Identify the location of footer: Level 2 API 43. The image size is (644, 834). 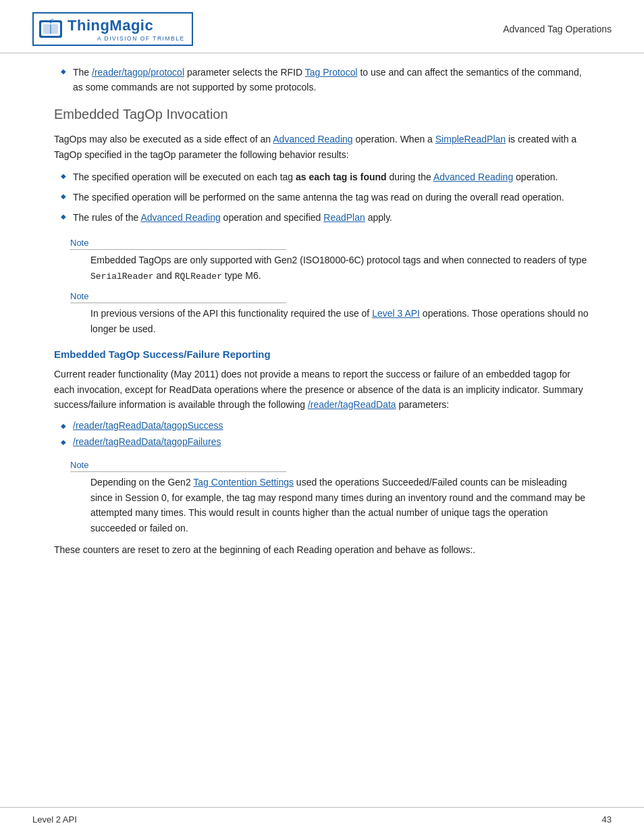
(322, 820).